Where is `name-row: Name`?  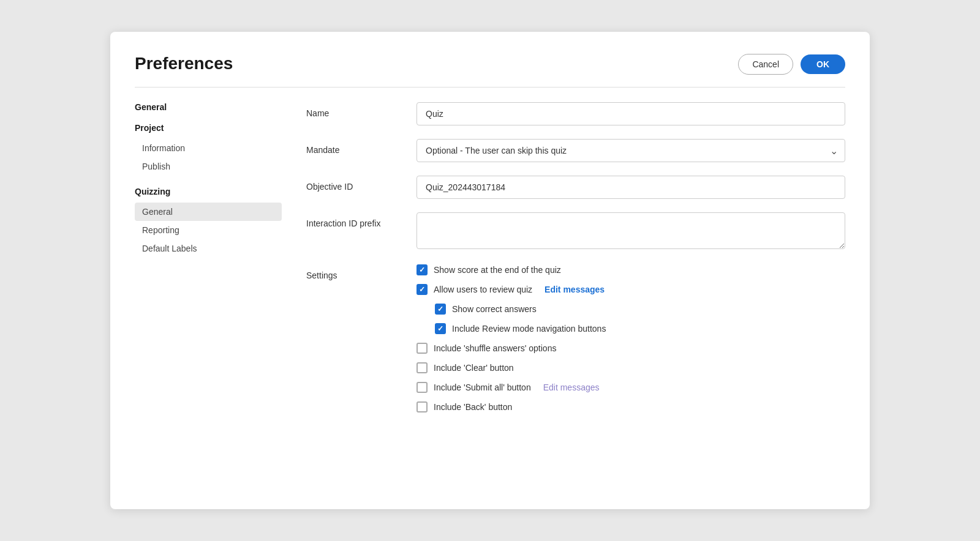 name-row: Name is located at coordinates (576, 114).